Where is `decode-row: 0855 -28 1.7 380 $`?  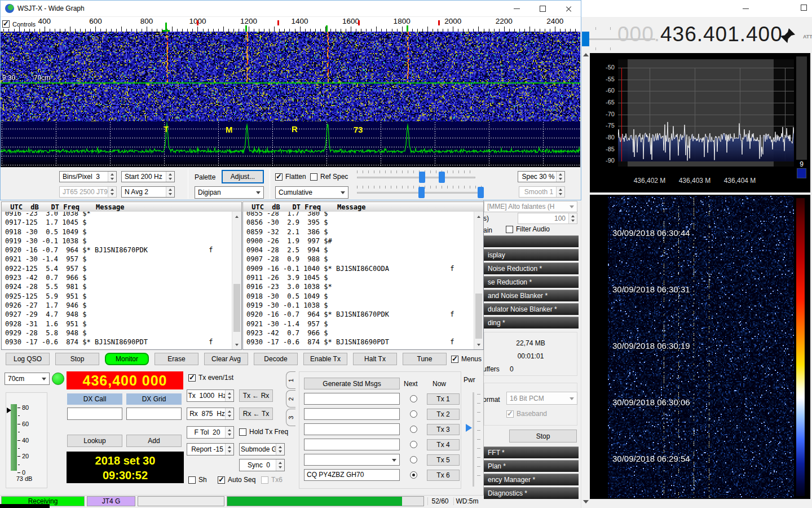
decode-row: 0855 -28 1.7 380 $ is located at coordinates (363, 214).